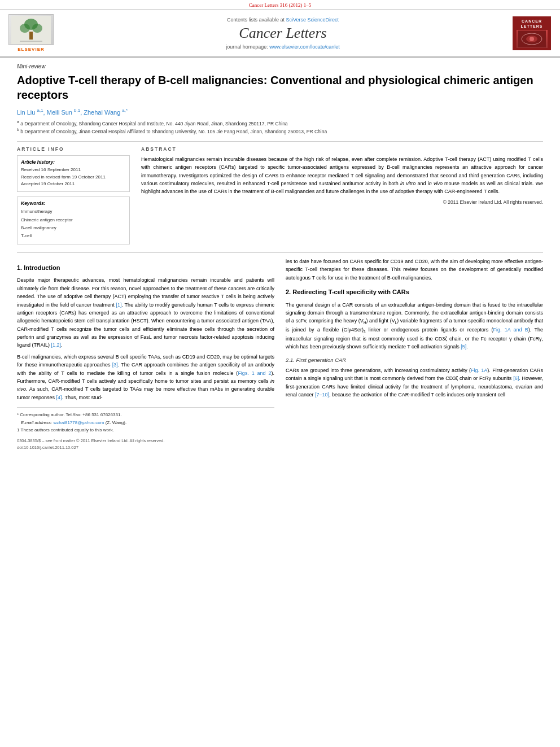  What do you see at coordinates (73, 184) in the screenshot?
I see `accepted-date: Accepted 19 October 2011` at bounding box center [73, 184].